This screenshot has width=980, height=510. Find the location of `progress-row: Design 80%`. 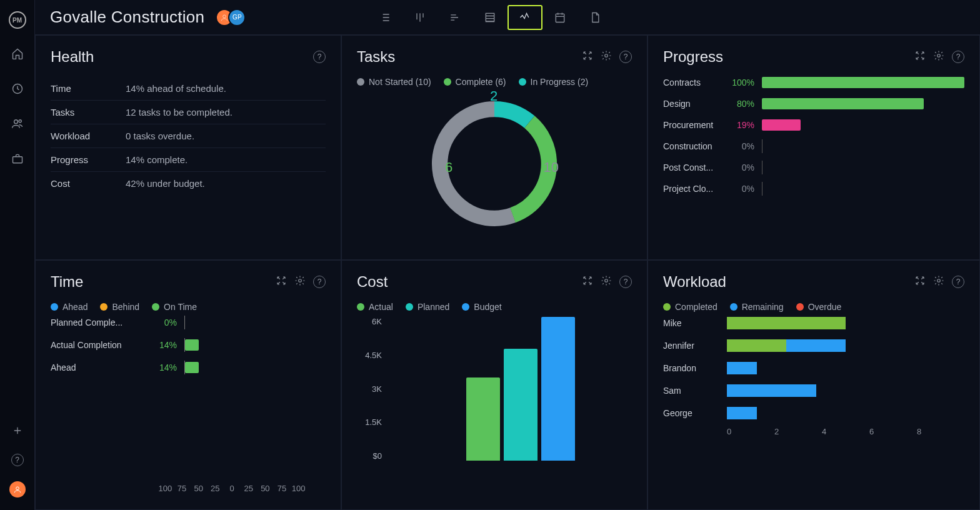

progress-row: Design 80% is located at coordinates (814, 104).